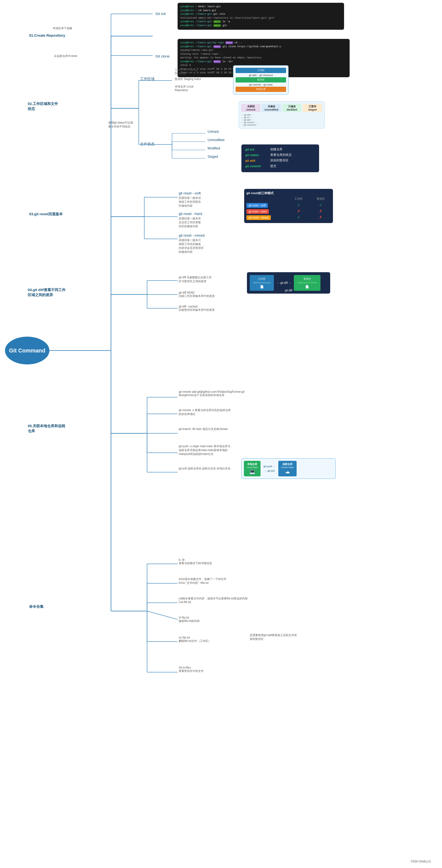 This screenshot has width=442, height=868. What do you see at coordinates (213, 157) in the screenshot?
I see `status-staged: Staged` at bounding box center [213, 157].